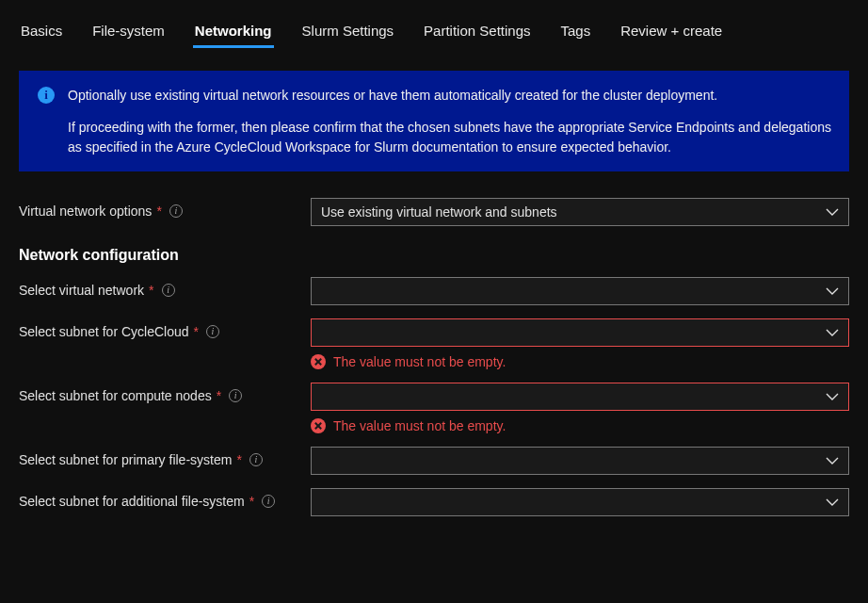 The height and width of the screenshot is (603, 868). I want to click on error-subnet-cyclecloud: The value must not be empty., so click(580, 362).